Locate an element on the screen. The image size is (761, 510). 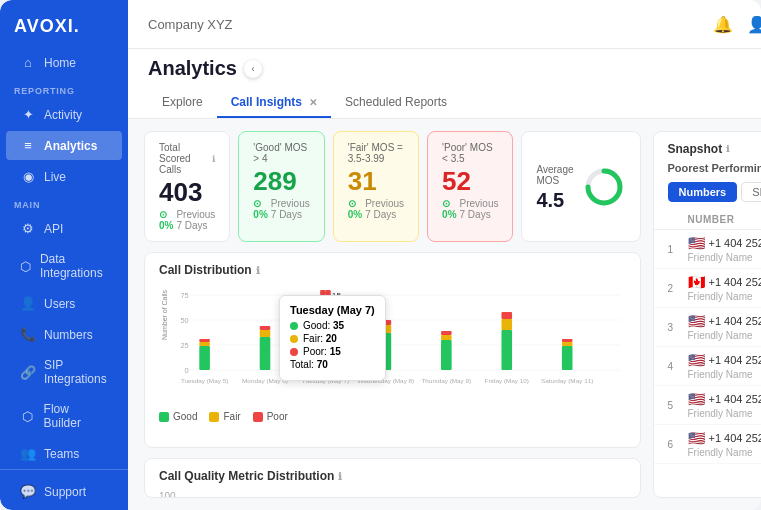
tab-call-insights: Call Insights ✕ is located at coordinates (274, 103).